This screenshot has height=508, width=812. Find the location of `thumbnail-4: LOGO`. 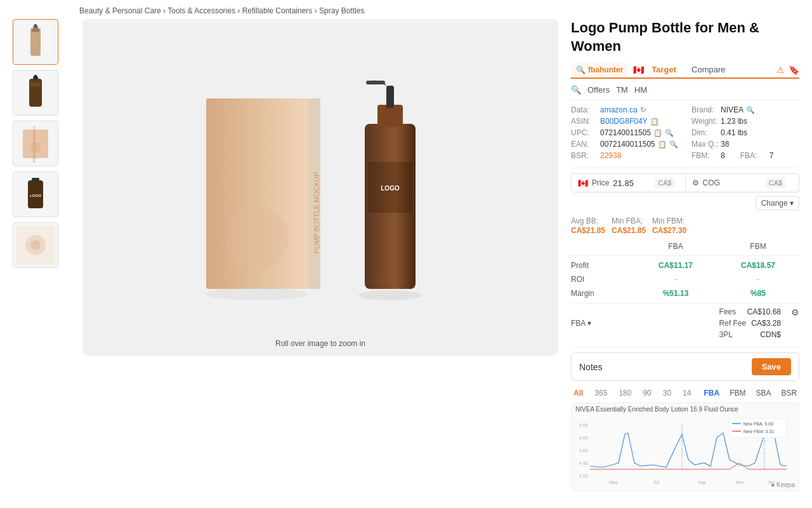

thumbnail-4: LOGO is located at coordinates (36, 194).